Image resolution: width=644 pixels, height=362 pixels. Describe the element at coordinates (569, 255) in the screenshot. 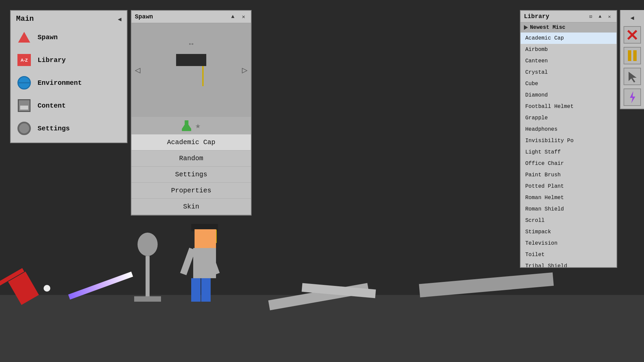

I see `library-item-toilet: Toilet` at that location.